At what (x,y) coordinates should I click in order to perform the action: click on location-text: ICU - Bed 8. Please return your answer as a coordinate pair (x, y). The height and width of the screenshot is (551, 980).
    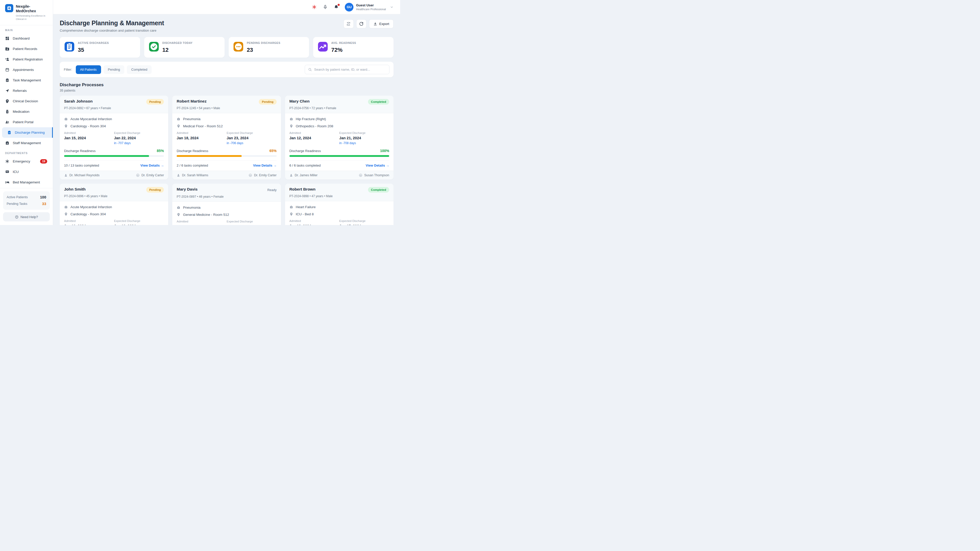
    Looking at the image, I should click on (305, 214).